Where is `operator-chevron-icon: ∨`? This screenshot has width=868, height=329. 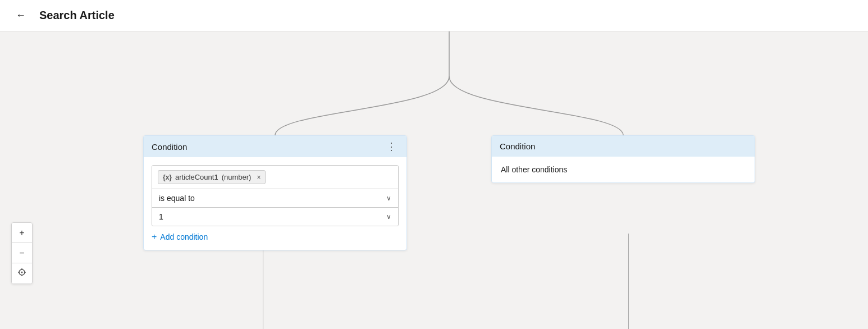
operator-chevron-icon: ∨ is located at coordinates (389, 198).